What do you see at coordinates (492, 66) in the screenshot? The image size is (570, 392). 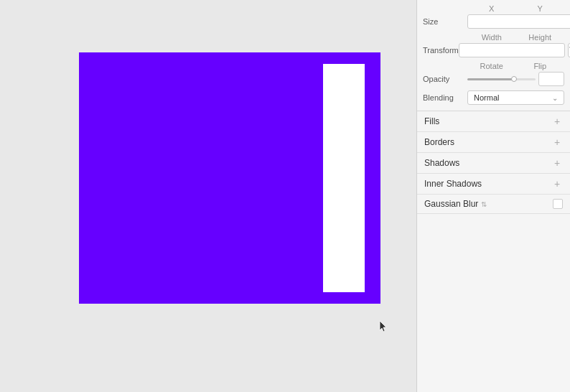 I see `rotate-header: Rotate` at bounding box center [492, 66].